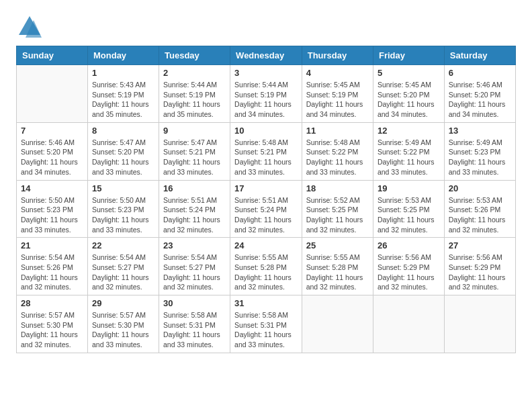  I want to click on calendar-cell: 23Sunrise: 5:54 AMSunset: 5:27 PMDayligh…, so click(195, 267).